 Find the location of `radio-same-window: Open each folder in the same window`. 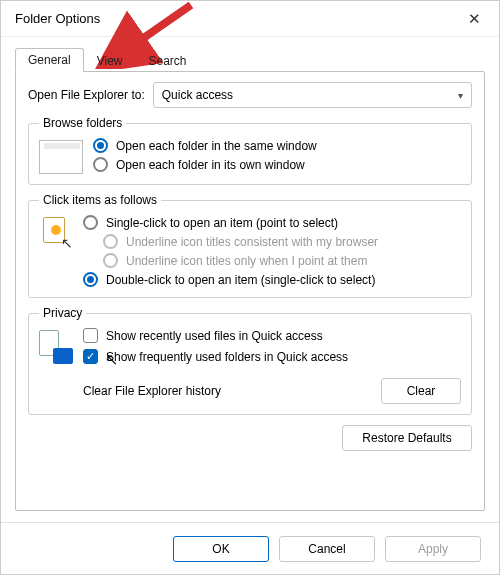

radio-same-window: Open each folder in the same window is located at coordinates (205, 146).